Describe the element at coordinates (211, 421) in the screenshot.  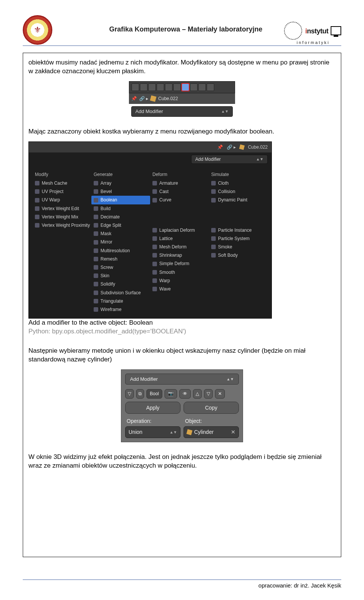
I see `object-label: Object:` at that location.